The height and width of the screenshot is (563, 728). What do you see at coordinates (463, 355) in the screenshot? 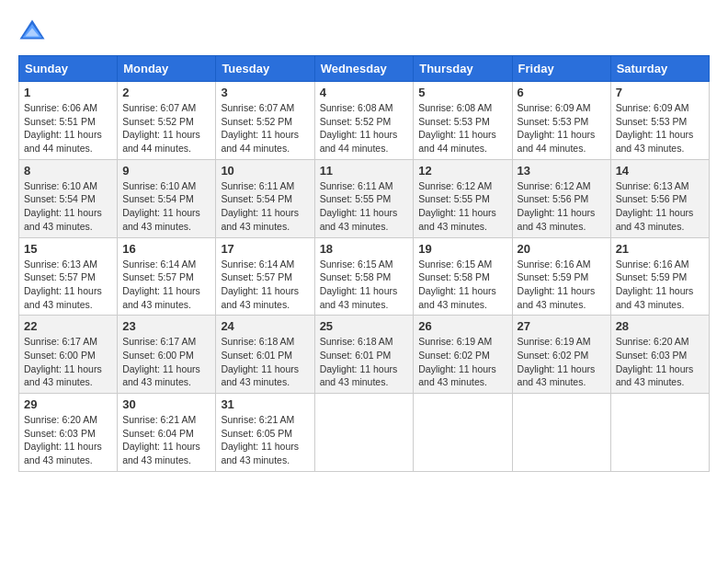
I see `calendar-cell: 26 Sunrise: 6:19 AMSunset: 6:02 PMDaylig…` at bounding box center [463, 355].